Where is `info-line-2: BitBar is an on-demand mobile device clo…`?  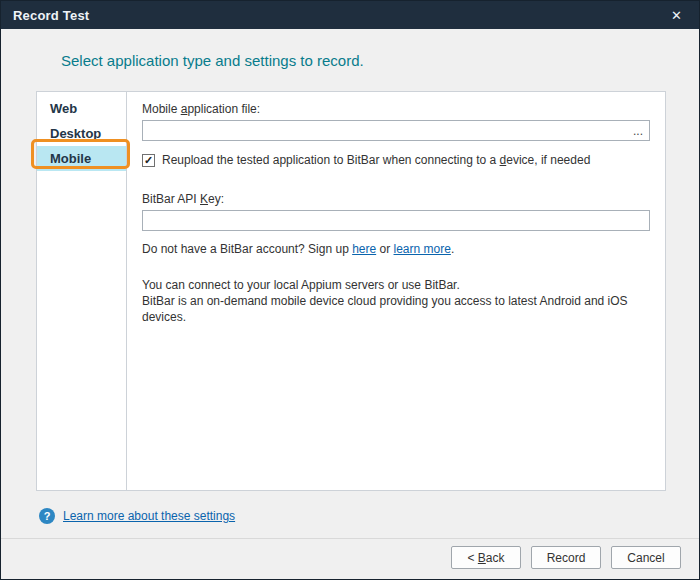 info-line-2: BitBar is an on-demand mobile device clo… is located at coordinates (396, 309).